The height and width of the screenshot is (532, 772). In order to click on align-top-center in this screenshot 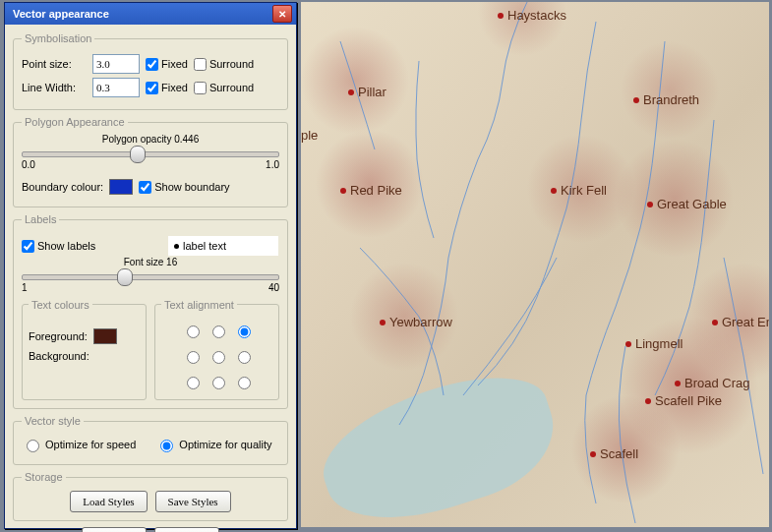, I will do `click(218, 332)`.